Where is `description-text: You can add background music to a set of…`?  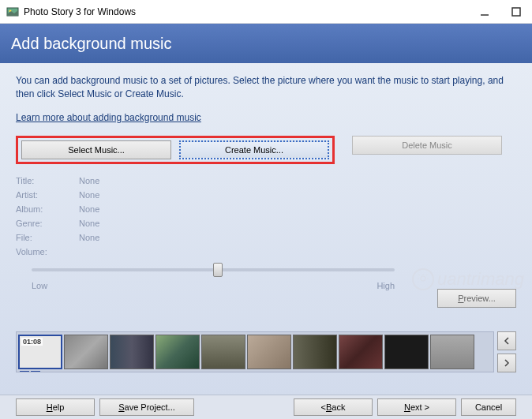
description-text: You can add background music to a set of… is located at coordinates (266, 88).